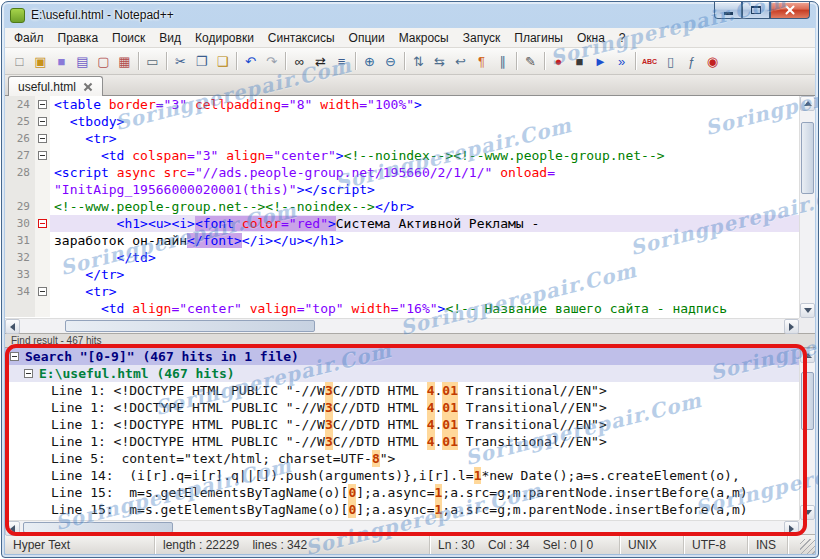 Image resolution: width=820 pixels, height=559 pixels. Describe the element at coordinates (622, 62) in the screenshot. I see `toolbar-run-macro-multiple-button: »` at that location.